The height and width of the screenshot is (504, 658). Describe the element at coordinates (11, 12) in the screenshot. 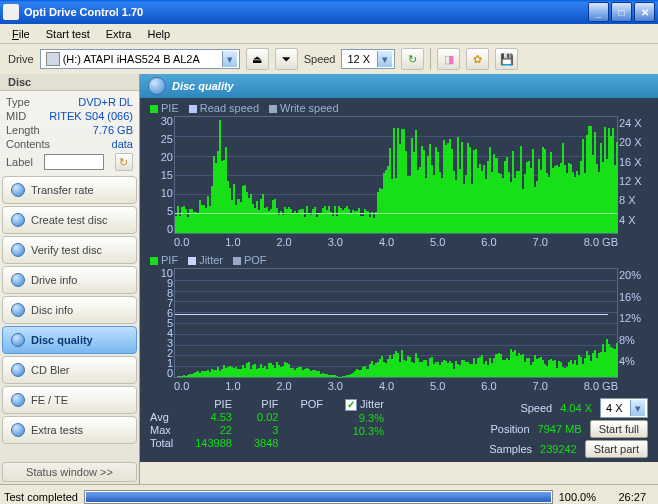

I see `app-icon` at that location.